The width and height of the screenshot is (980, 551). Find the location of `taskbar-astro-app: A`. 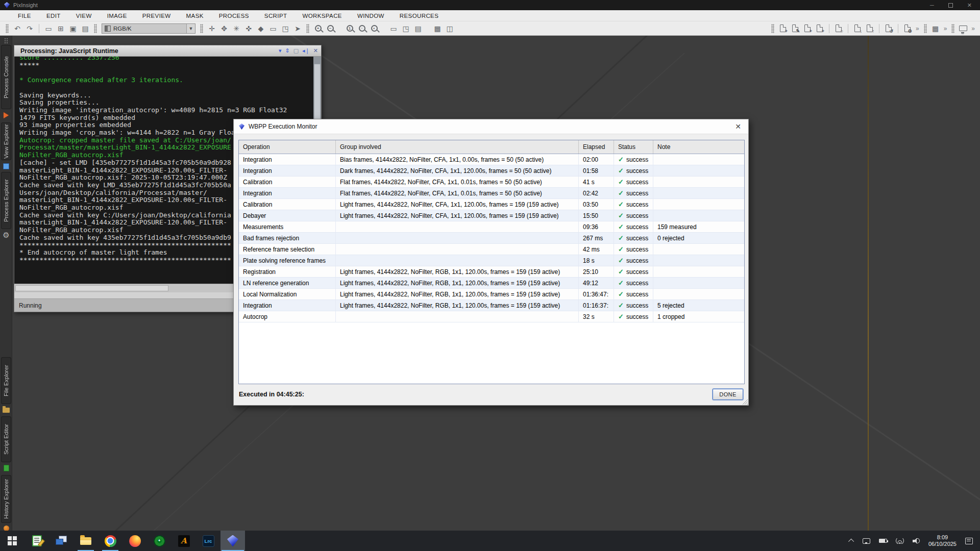

taskbar-astro-app: A is located at coordinates (184, 541).